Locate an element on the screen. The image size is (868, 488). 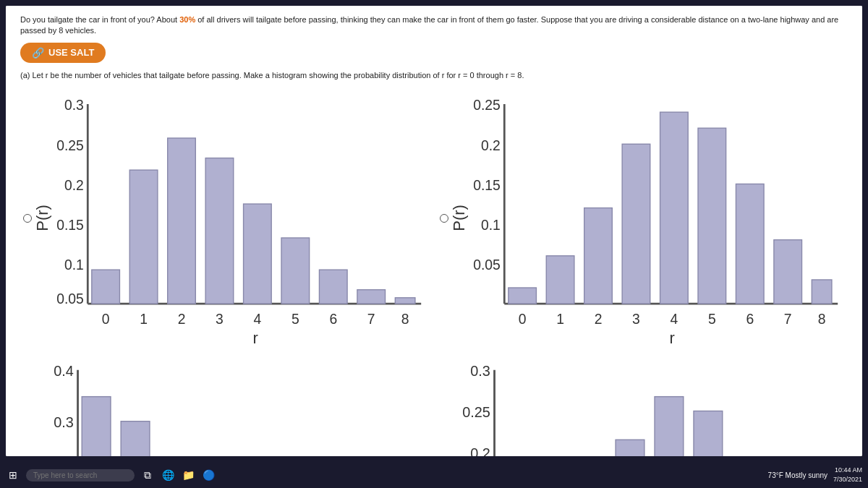
task-view-icon: ⧉ is located at coordinates (148, 475).